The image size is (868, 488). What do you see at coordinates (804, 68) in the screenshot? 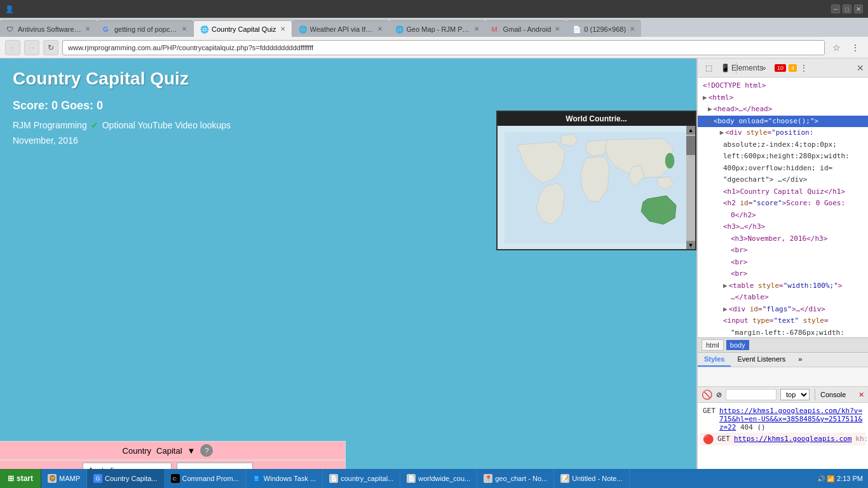
I see `devtools-options-btn: ⋮` at bounding box center [804, 68].